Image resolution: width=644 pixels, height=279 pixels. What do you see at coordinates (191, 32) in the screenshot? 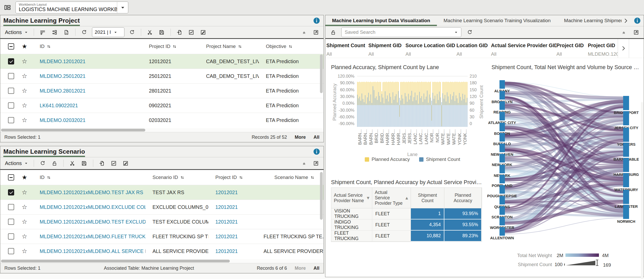
I see `chart-button` at bounding box center [191, 32].